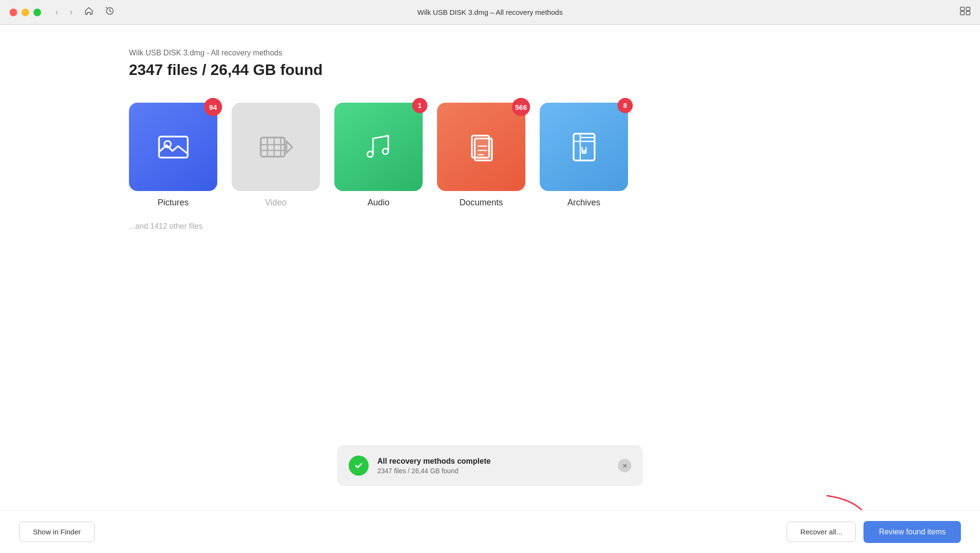 The image size is (980, 553). What do you see at coordinates (13, 12) in the screenshot?
I see `close-button` at bounding box center [13, 12].